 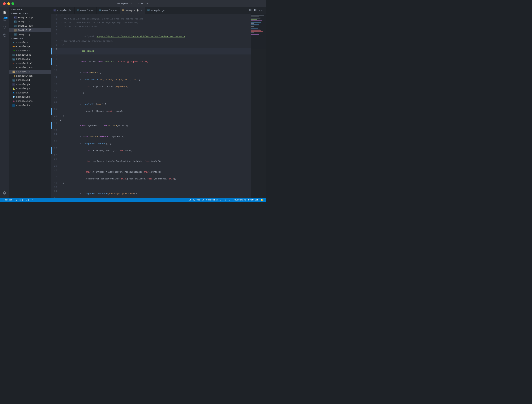 What do you see at coordinates (250, 11) in the screenshot?
I see `split-editor-button` at bounding box center [250, 11].